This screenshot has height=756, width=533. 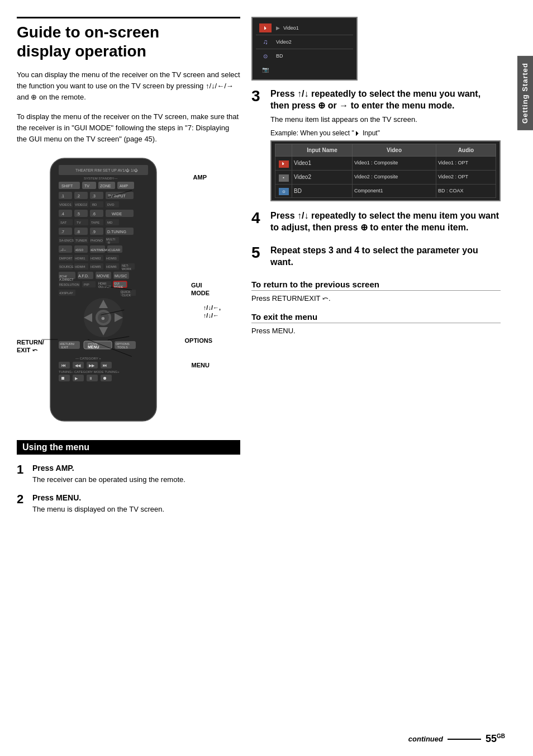 I want to click on svg-text: •DISPLAY, so click(x=66, y=293).